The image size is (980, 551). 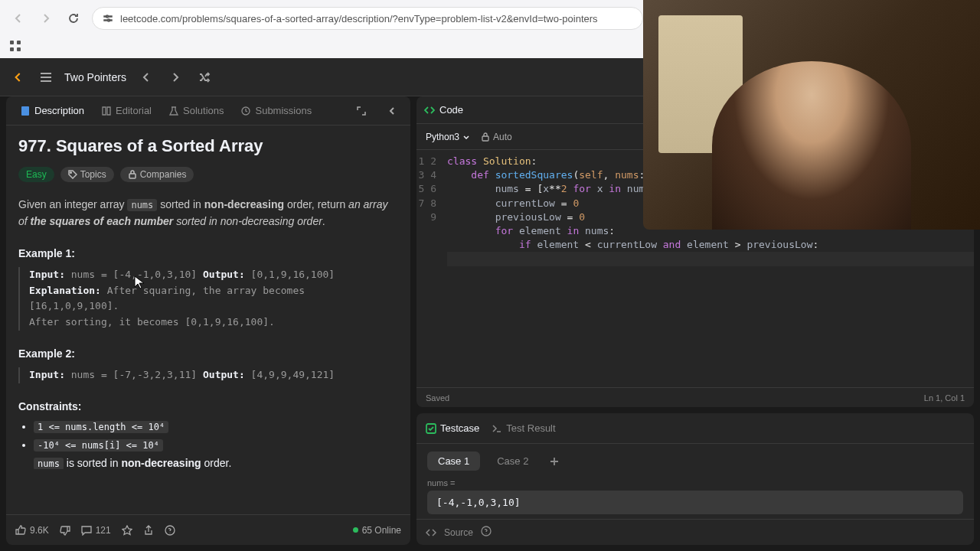 What do you see at coordinates (695, 429) in the screenshot?
I see `testcase-header: Testcase Test Result` at bounding box center [695, 429].